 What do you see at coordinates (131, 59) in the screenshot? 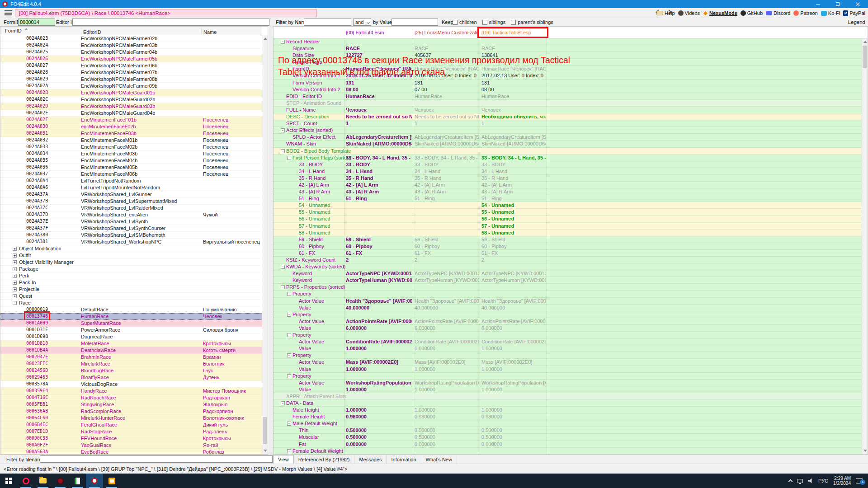
I see `table-row: 0024A026 EncWorkshopNPCMaleFarmer05b` at bounding box center [131, 59].